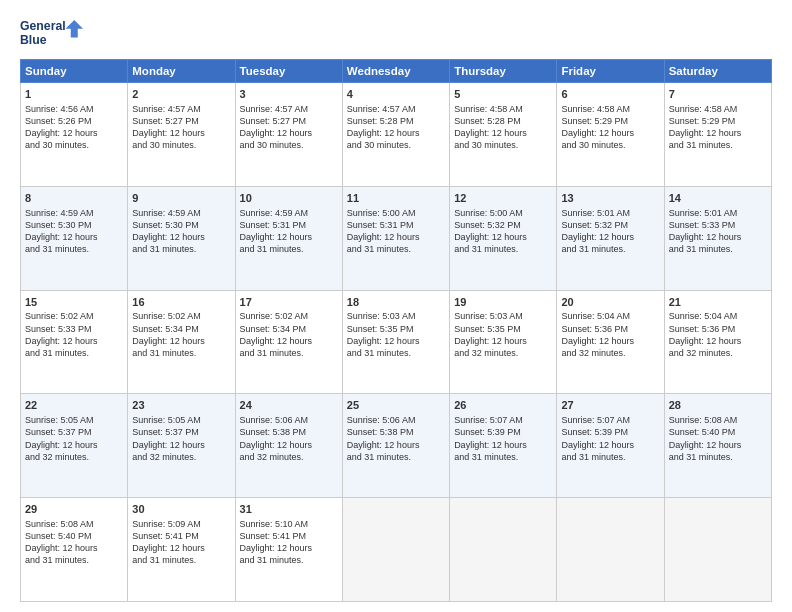  What do you see at coordinates (181, 121) in the screenshot?
I see `day-info: Sunset: 5:27 PM` at bounding box center [181, 121].